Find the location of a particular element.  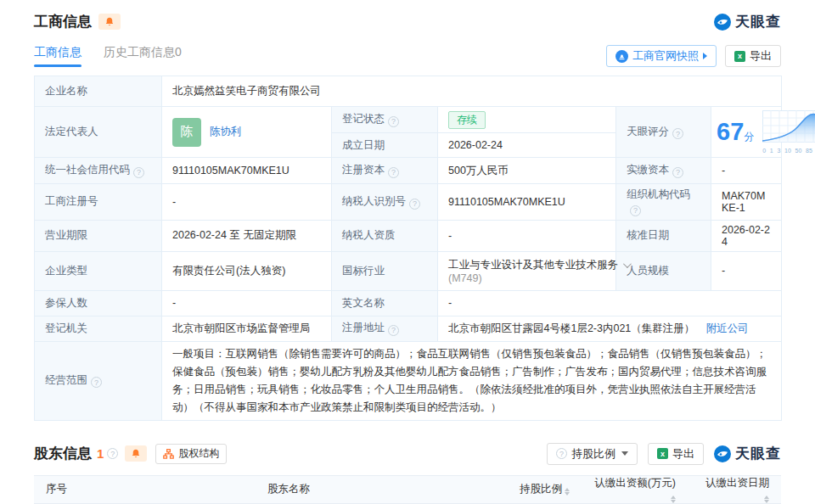

holding-ratio-label: 持股比例 is located at coordinates (593, 454).